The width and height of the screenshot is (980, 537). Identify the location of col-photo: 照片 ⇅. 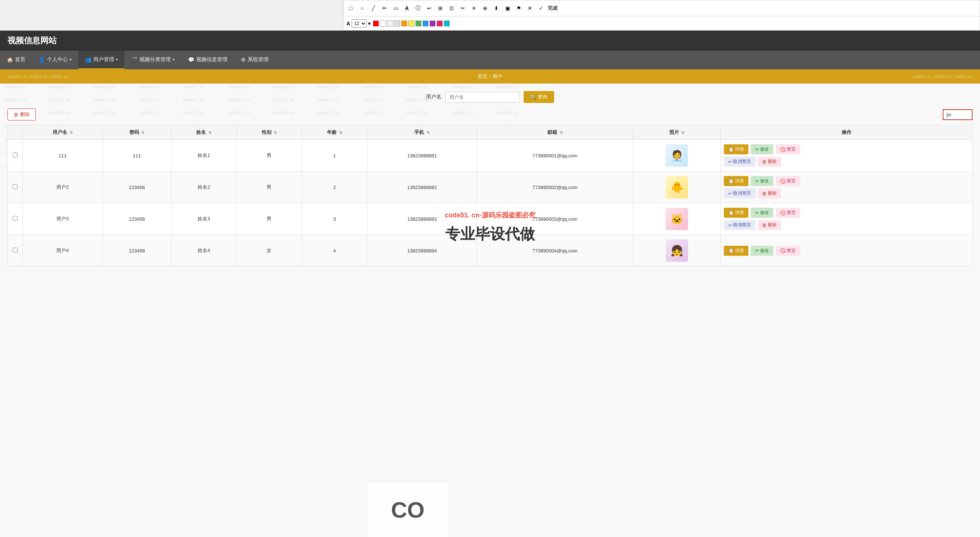
(677, 132).